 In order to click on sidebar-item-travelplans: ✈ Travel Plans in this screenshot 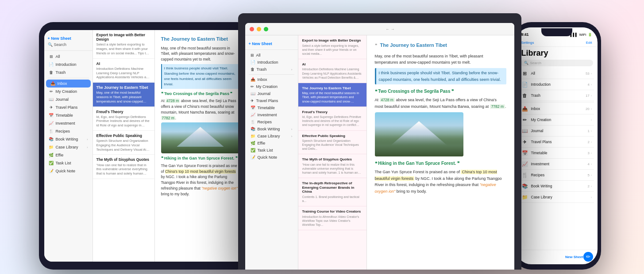, I will do `click(68, 107)`.